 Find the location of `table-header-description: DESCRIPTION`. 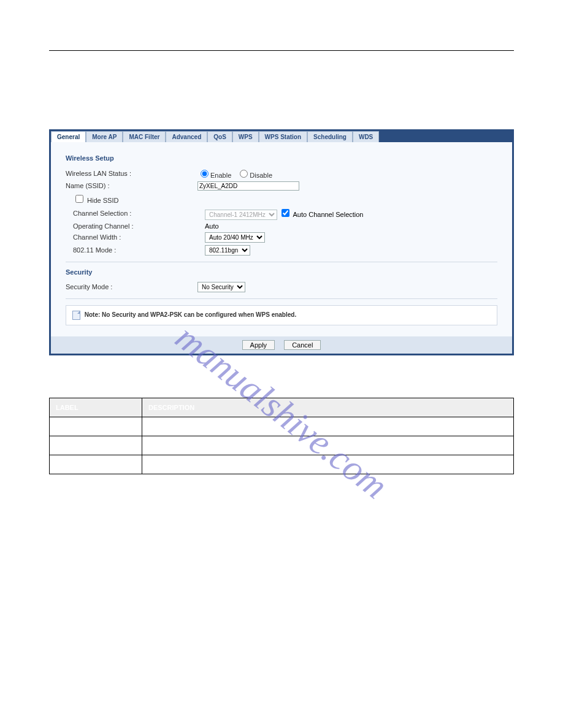

table-header-description: DESCRIPTION is located at coordinates (328, 407).